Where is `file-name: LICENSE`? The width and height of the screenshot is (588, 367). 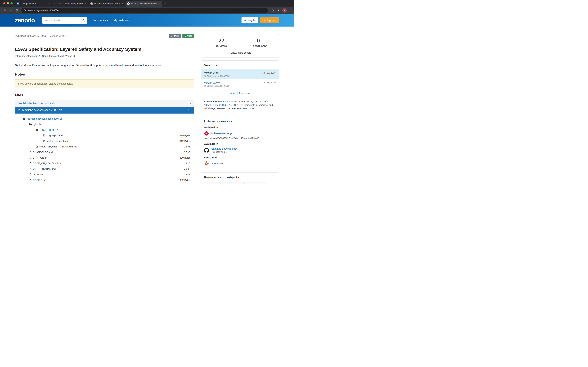 file-name: LICENSE is located at coordinates (38, 174).